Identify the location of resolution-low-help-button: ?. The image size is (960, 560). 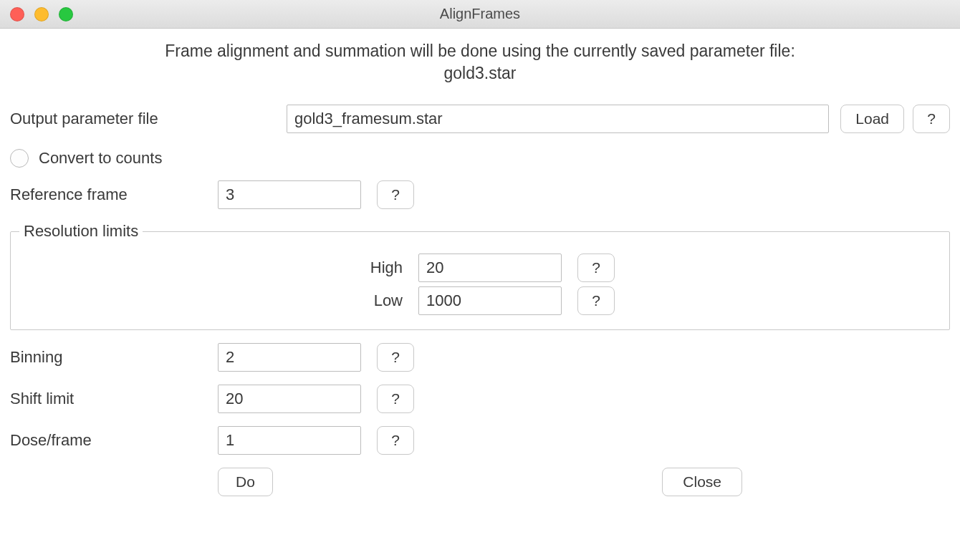
(596, 301).